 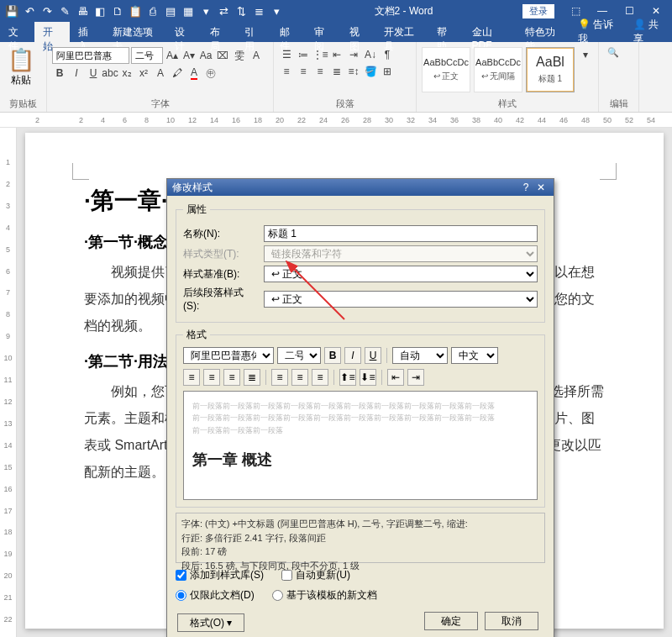 What do you see at coordinates (416, 377) in the screenshot?
I see `indent-right-icon: ⇥` at bounding box center [416, 377].